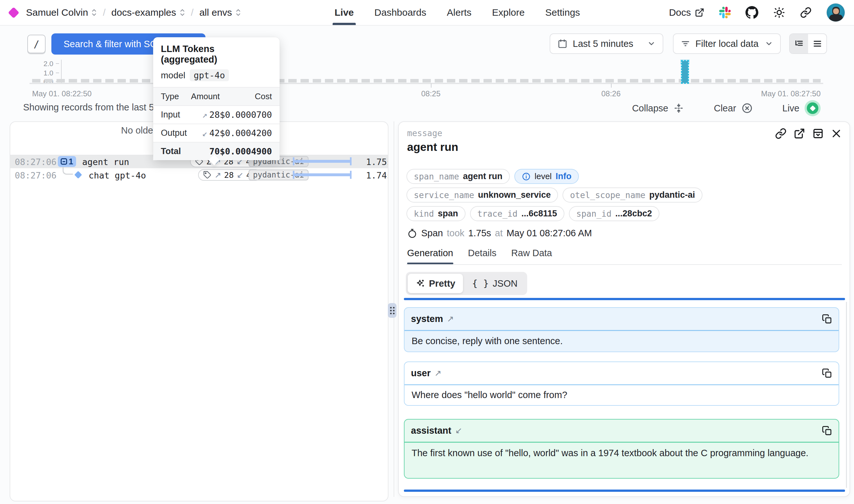  Describe the element at coordinates (727, 44) in the screenshot. I see `filter-local-data-value: Filter local data` at that location.